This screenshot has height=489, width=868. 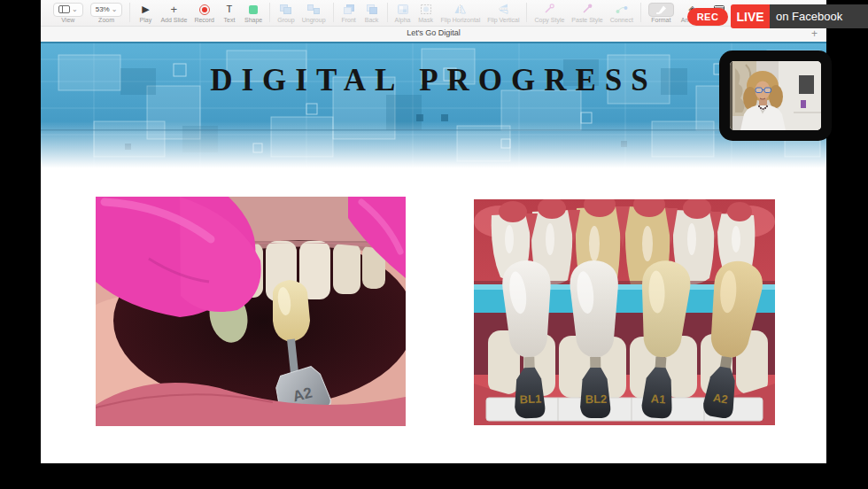 I want to click on toolbar-button-format: Format, so click(x=661, y=12).